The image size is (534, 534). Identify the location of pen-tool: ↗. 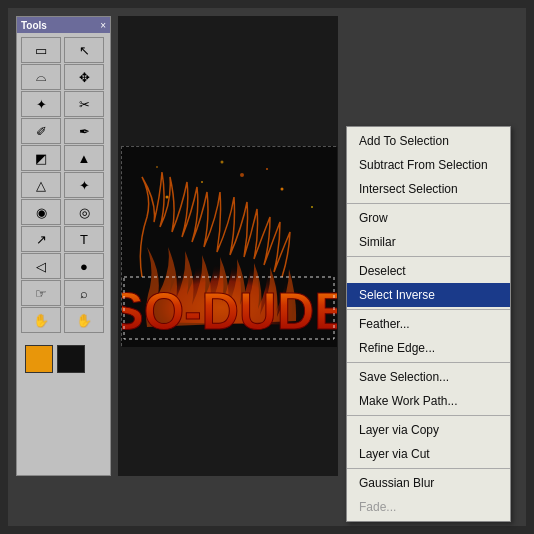
(41, 239).